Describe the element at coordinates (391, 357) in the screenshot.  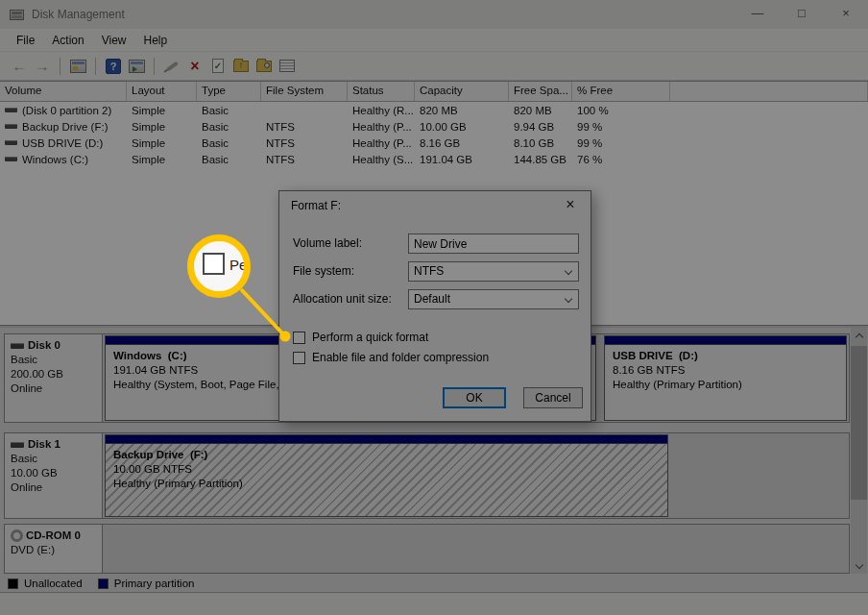
I see `compression-row: Enable file and folder compression` at that location.